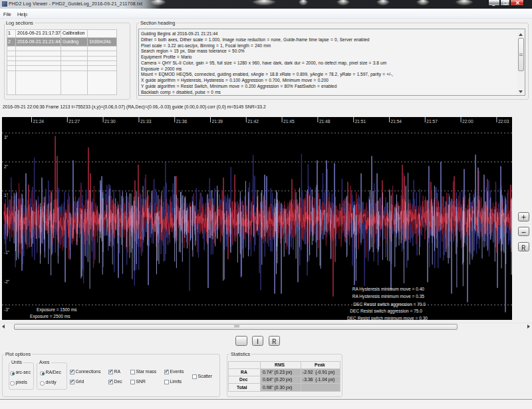  I want to click on svg-text:DEC Resist switch minimum move: DEC Resist switch minimum move = 0.30, so click(387, 318).